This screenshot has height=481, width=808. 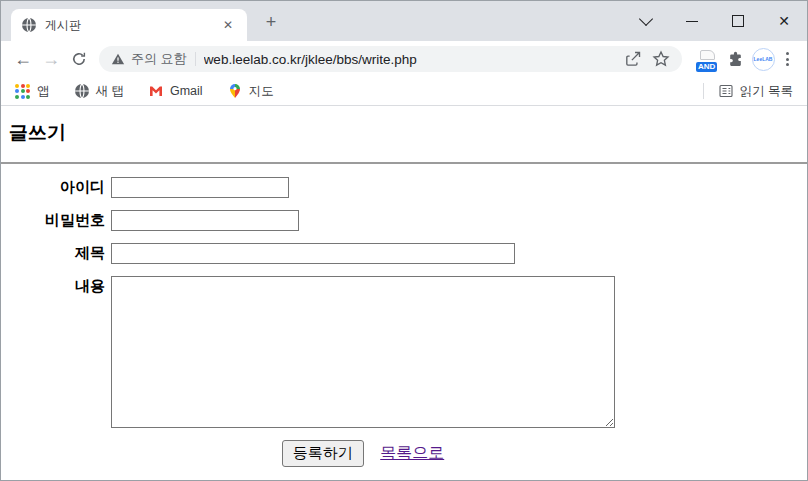 I want to click on bookmarks-bar: 앱 새 탭 Gmail, so click(x=404, y=92).